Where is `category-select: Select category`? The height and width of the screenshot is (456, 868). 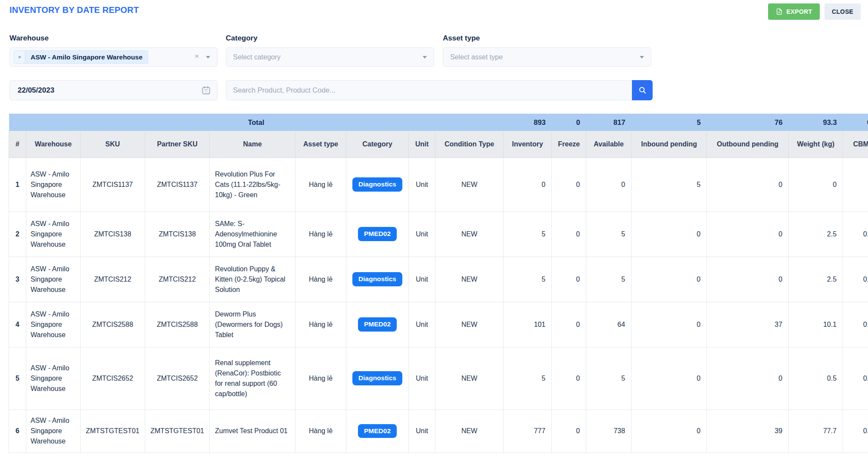
category-select: Select category is located at coordinates (330, 57).